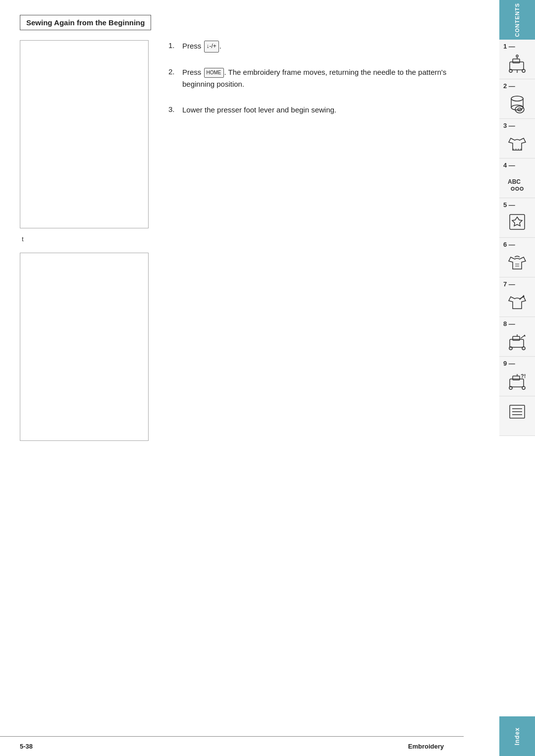  What do you see at coordinates (517, 380) in the screenshot?
I see `machine-9-icon: ?!` at bounding box center [517, 380].